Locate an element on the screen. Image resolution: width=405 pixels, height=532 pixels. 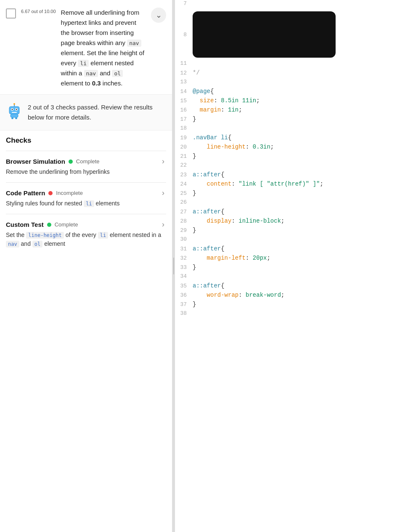
line-content-17: } is located at coordinates (299, 119).